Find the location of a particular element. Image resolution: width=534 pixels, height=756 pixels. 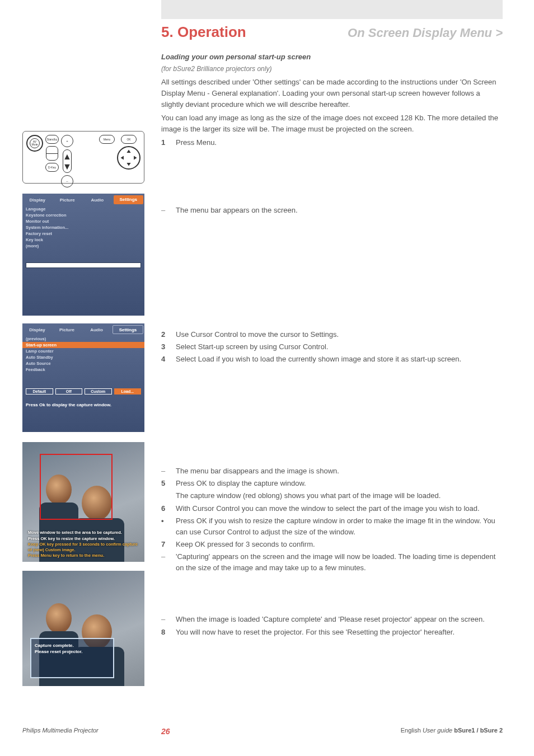

page-header: 5. Operation On Screen Display Menu > is located at coordinates (332, 32).